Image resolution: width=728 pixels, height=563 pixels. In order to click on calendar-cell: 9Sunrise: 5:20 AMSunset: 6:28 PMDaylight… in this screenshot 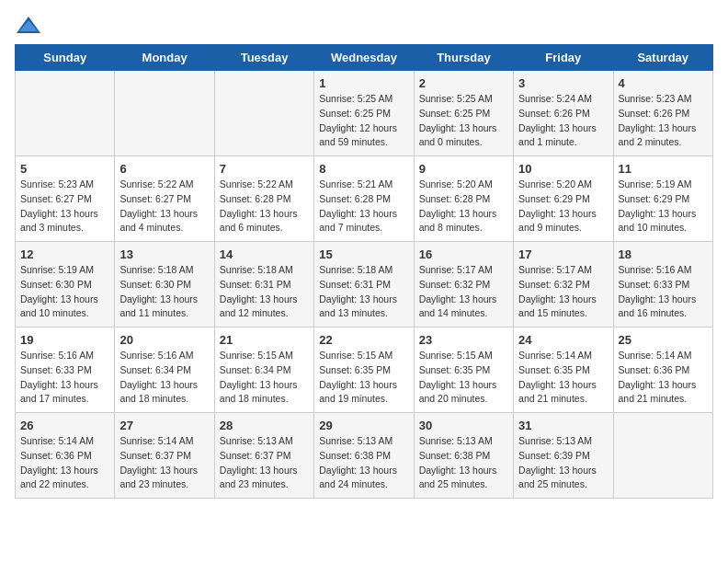, I will do `click(463, 199)`.